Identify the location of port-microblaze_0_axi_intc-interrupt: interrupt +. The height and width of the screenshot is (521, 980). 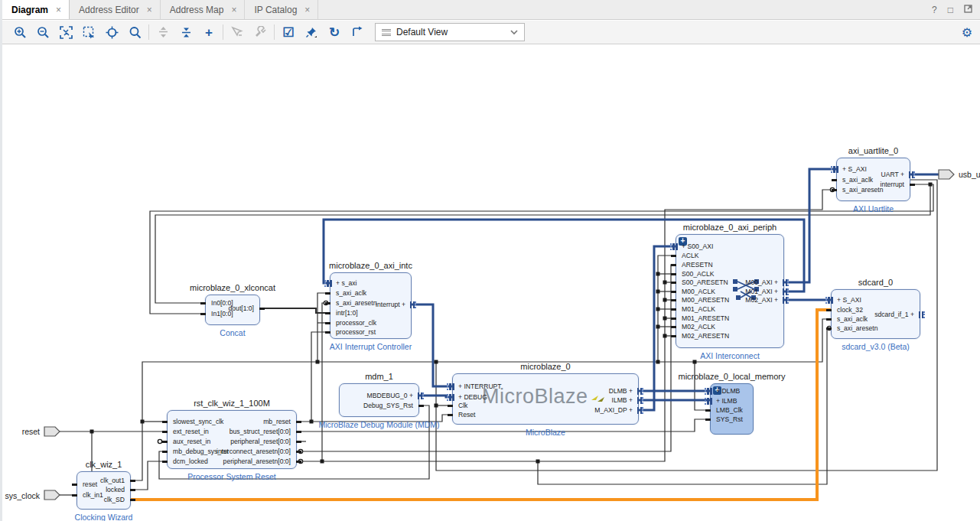
(390, 304).